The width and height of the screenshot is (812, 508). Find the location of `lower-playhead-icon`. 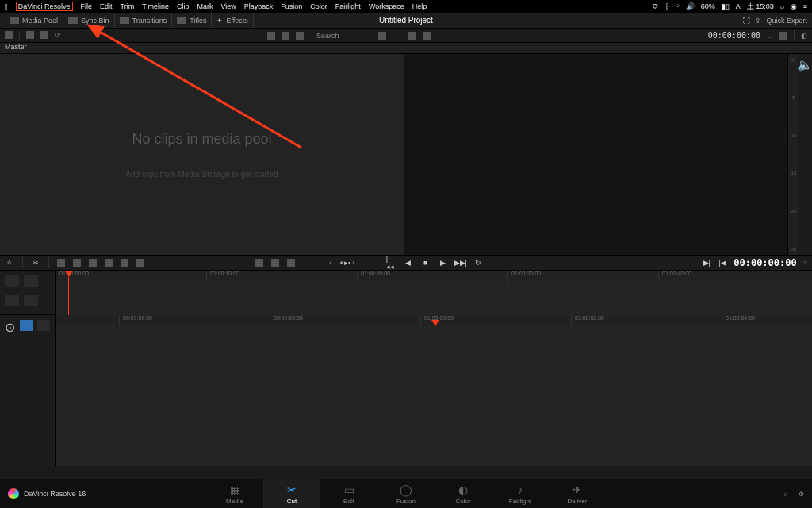

lower-playhead-icon is located at coordinates (435, 396).